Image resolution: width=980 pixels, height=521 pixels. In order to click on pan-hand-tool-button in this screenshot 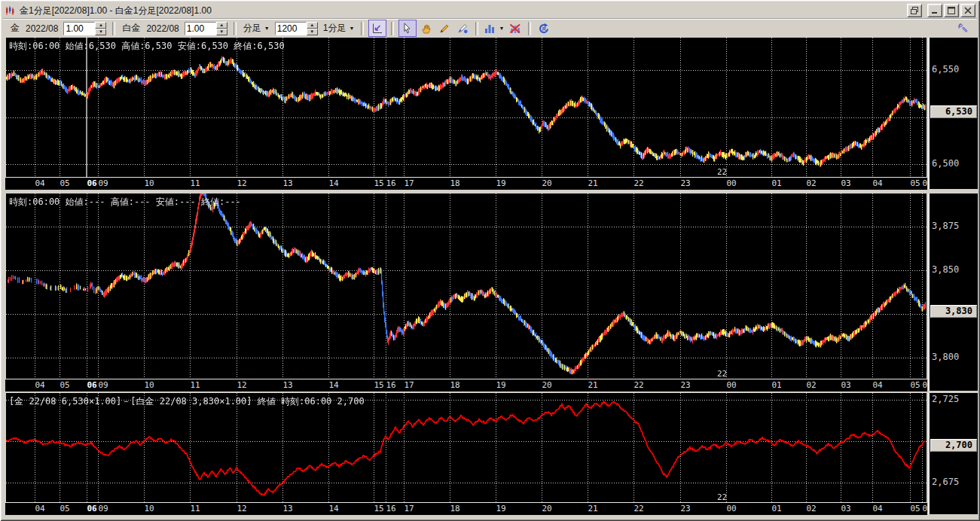, I will do `click(426, 29)`.